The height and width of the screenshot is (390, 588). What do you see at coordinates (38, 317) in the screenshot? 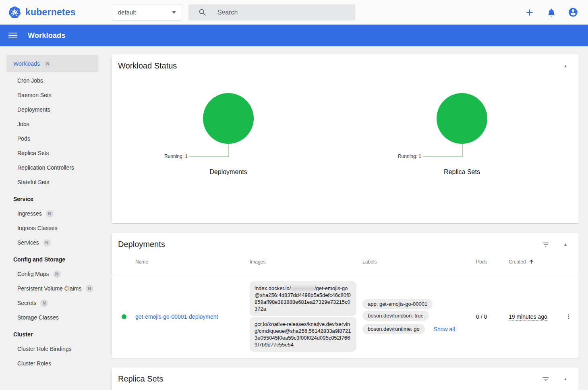
I see `sidebar-item-label: Storage Classes` at bounding box center [38, 317].